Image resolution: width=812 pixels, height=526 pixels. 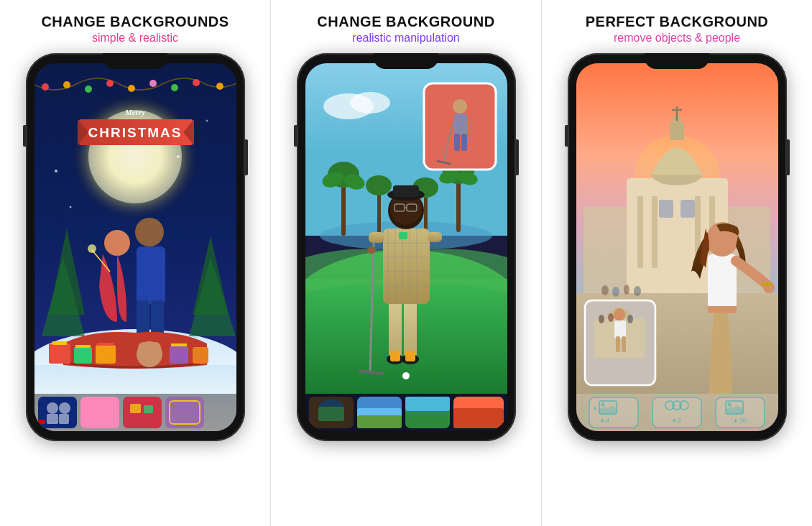 I want to click on svg-text: Merry, so click(x=134, y=112).